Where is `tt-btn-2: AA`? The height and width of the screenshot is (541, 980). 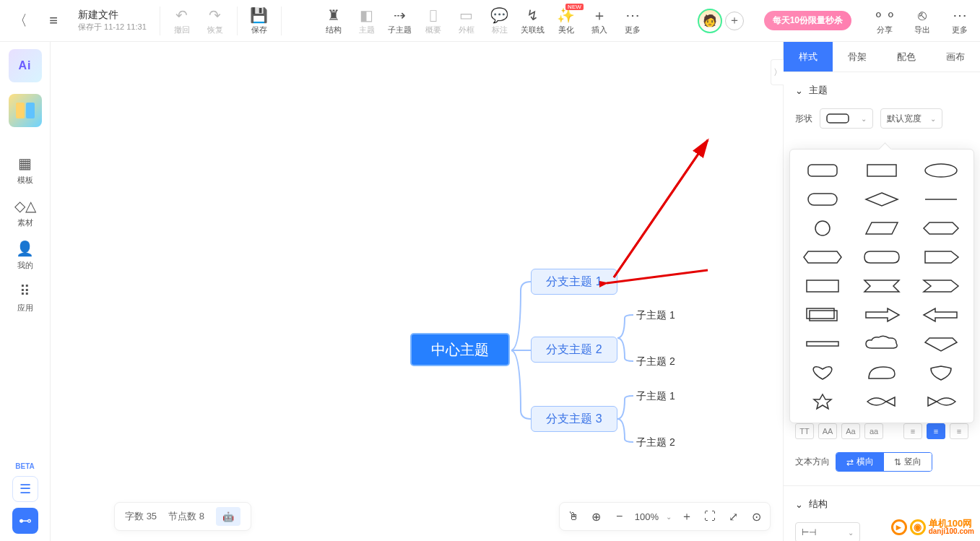 tt-btn-2: AA is located at coordinates (828, 431).